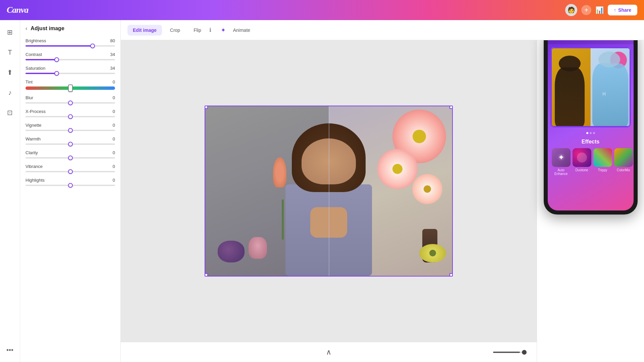  Describe the element at coordinates (524, 352) in the screenshot. I see `zoom-thumb` at that location.